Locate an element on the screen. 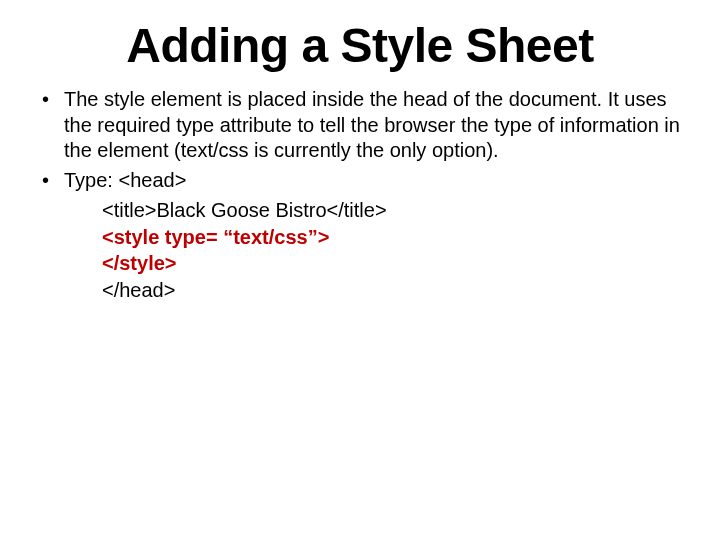  bullet-item: The style element is placed inside the h… is located at coordinates (364, 126).